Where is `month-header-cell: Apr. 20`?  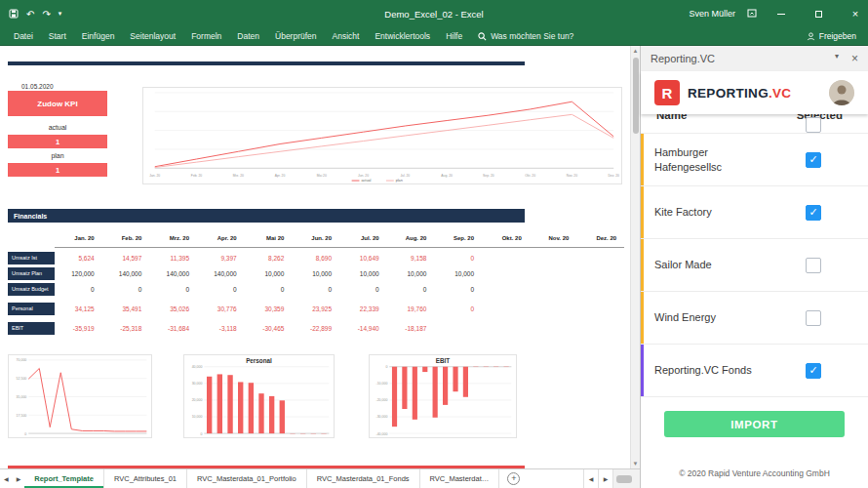
month-header-cell: Apr. 20 is located at coordinates (220, 241).